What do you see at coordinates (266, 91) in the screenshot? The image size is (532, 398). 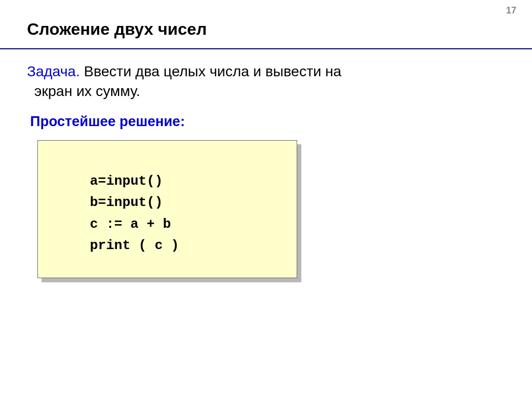 I see `task-text-2: экран их сумму.` at bounding box center [266, 91].